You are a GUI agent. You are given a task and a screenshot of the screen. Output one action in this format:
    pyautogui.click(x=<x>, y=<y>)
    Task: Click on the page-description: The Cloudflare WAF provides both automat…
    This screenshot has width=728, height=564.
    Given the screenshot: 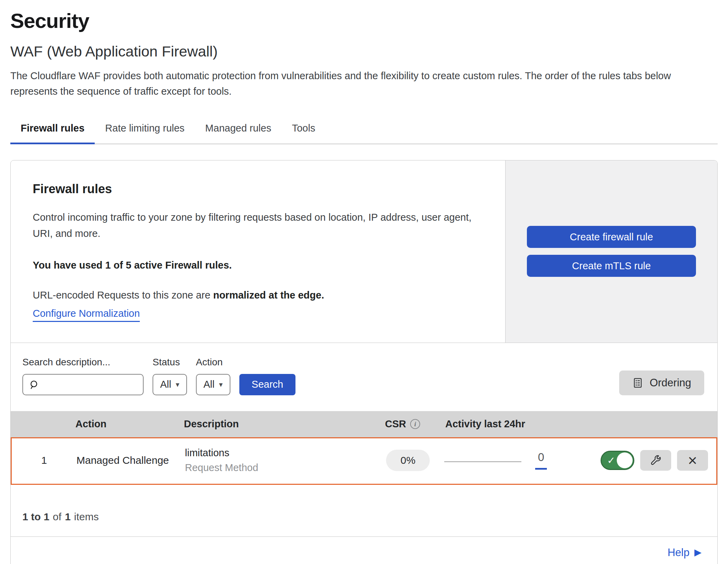 What is the action you would take?
    pyautogui.click(x=363, y=84)
    